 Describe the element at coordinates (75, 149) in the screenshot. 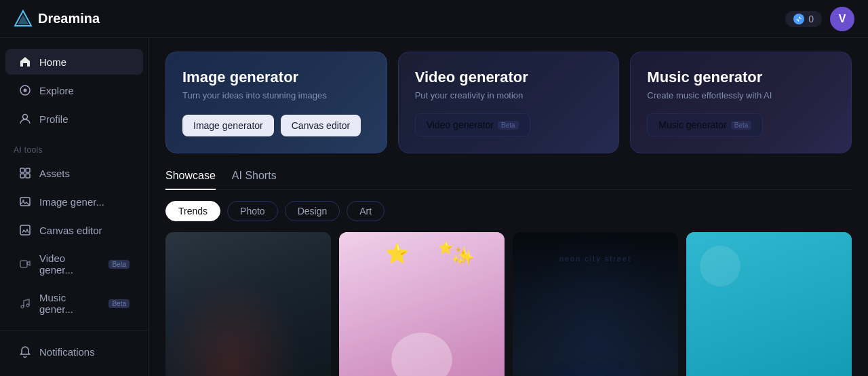

I see `ai-tools-label: AI tools` at that location.